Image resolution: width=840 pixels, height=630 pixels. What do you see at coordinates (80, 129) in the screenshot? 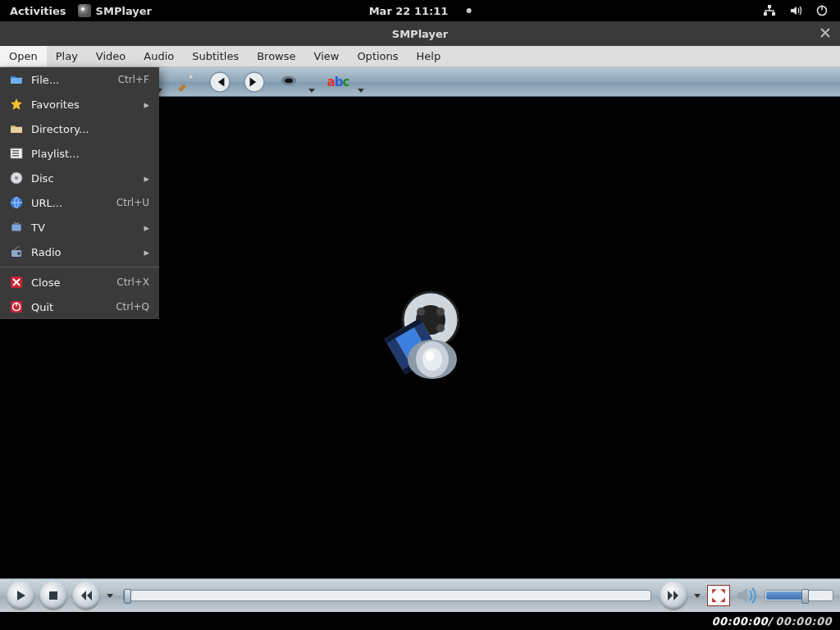
I see `open-directory-item: Directory...` at bounding box center [80, 129].